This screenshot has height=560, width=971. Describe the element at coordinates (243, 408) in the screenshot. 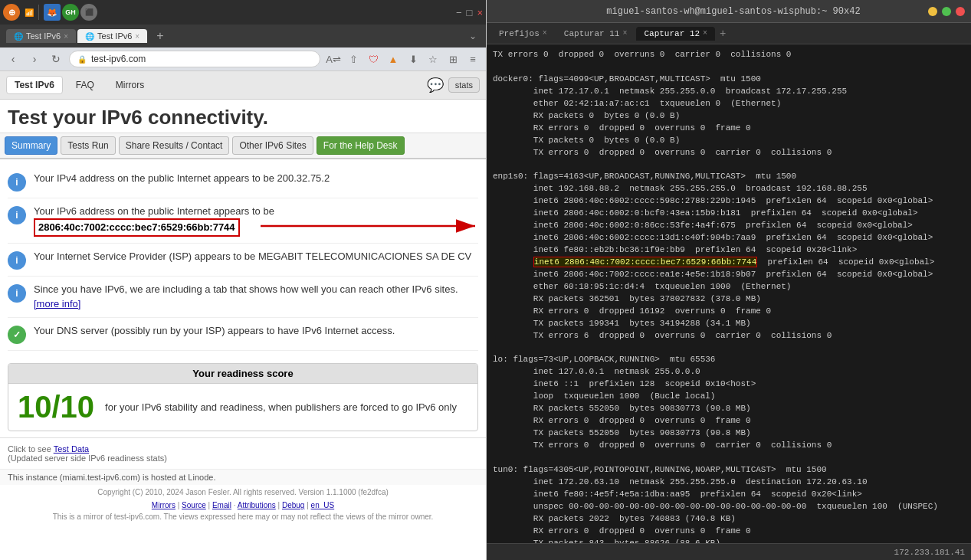

I see `score-body: 10/10 for your IPv6 stability and readin…` at that location.